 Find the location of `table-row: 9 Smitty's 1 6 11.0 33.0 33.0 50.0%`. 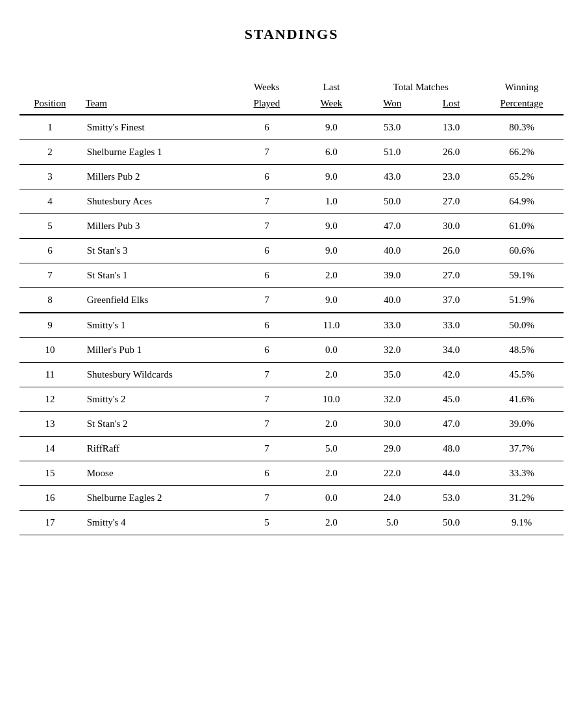

table-row: 9 Smitty's 1 6 11.0 33.0 33.0 50.0% is located at coordinates (292, 326).